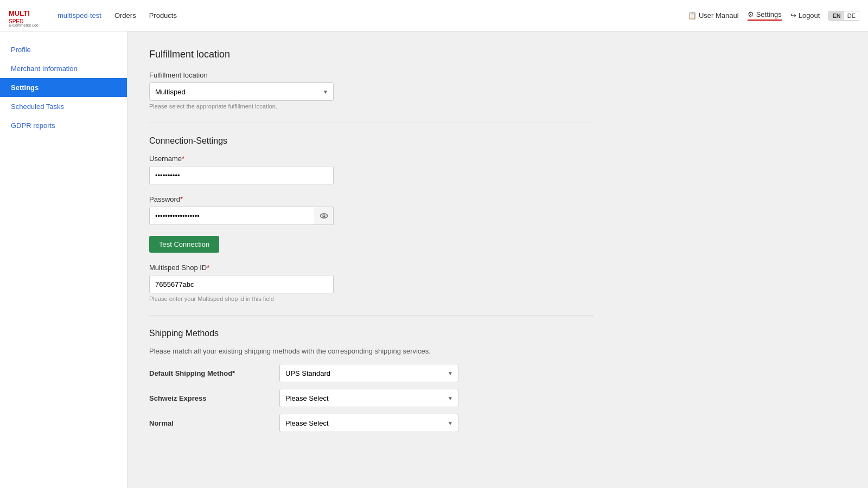 This screenshot has width=868, height=488. I want to click on language-switcher: EN DE, so click(844, 16).